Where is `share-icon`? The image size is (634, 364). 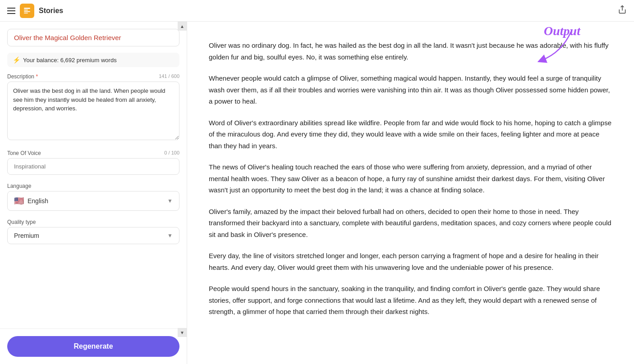
share-icon is located at coordinates (622, 11).